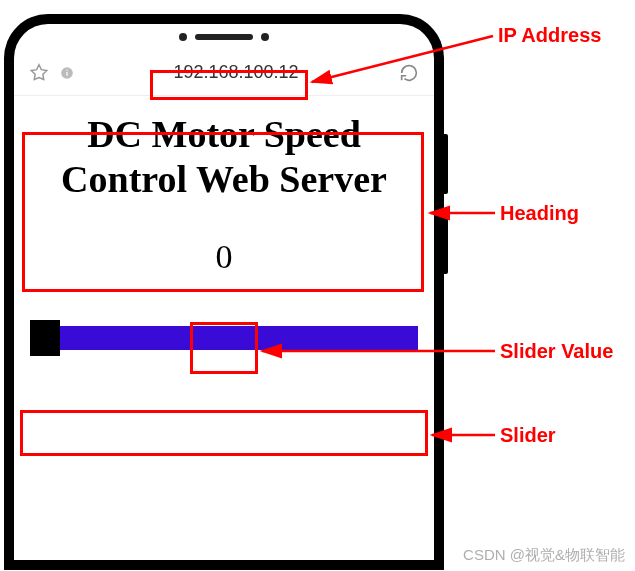  I want to click on browser-address-bar: 192.168.100.12, so click(224, 73).